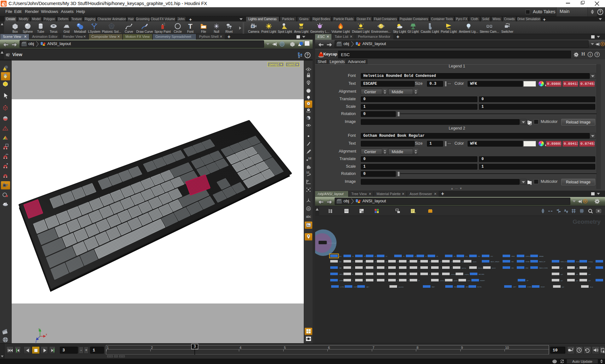  What do you see at coordinates (365, 257) in the screenshot?
I see `svg-text: F2` at bounding box center [365, 257].